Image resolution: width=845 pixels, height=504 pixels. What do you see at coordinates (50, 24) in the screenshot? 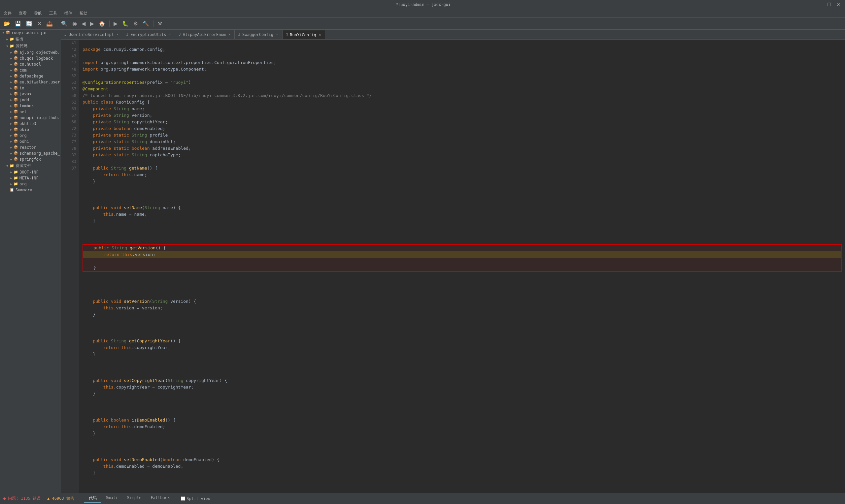
I see `toolbar-export: 📤` at bounding box center [50, 24].